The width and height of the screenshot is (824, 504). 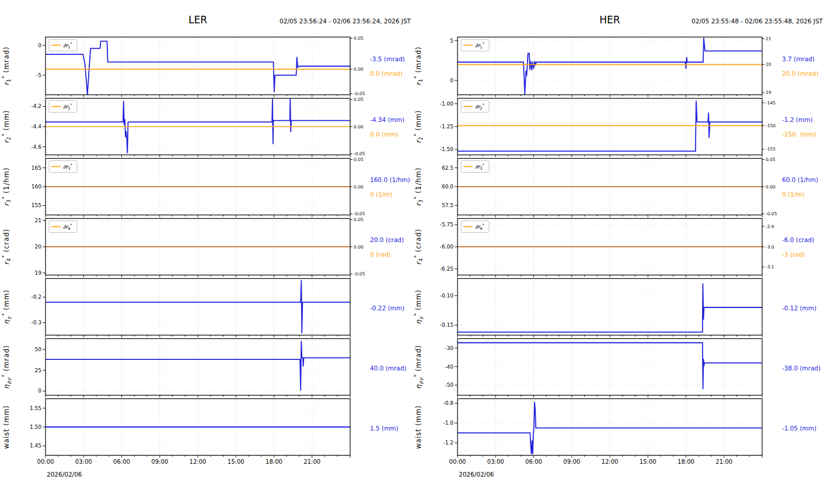 What do you see at coordinates (794, 254) in the screenshot?
I see `current-value-label: -3 (rad)` at bounding box center [794, 254].